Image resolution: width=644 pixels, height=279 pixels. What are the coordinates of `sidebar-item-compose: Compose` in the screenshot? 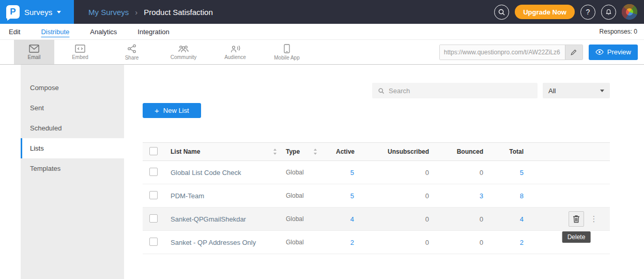 It's located at (72, 88).